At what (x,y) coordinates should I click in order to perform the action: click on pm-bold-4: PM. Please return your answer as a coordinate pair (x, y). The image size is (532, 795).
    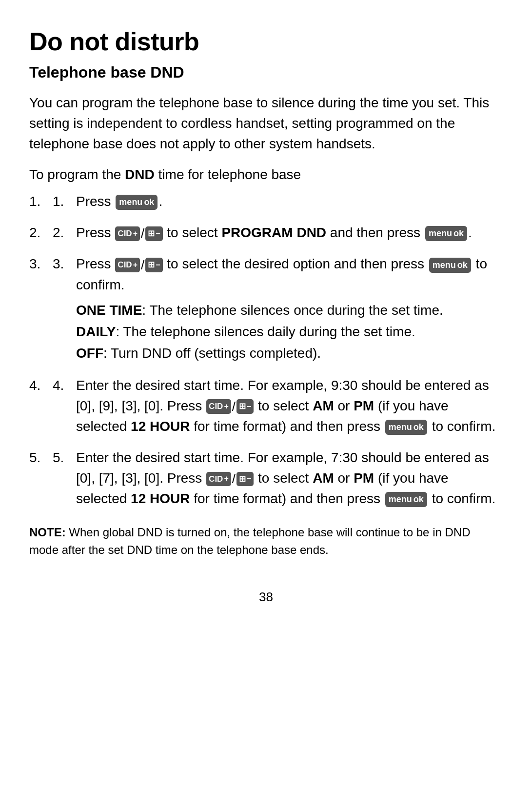
    Looking at the image, I should click on (364, 406).